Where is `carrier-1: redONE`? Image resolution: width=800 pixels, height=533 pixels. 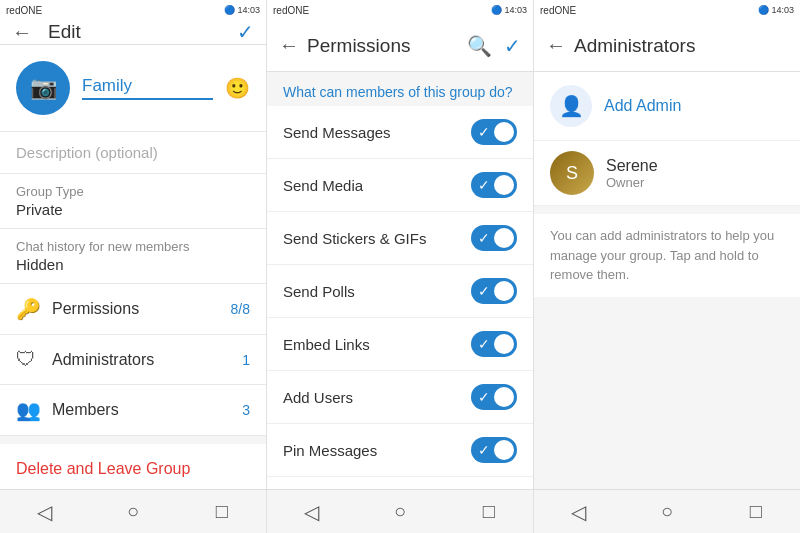
carrier-1: redONE is located at coordinates (24, 10).